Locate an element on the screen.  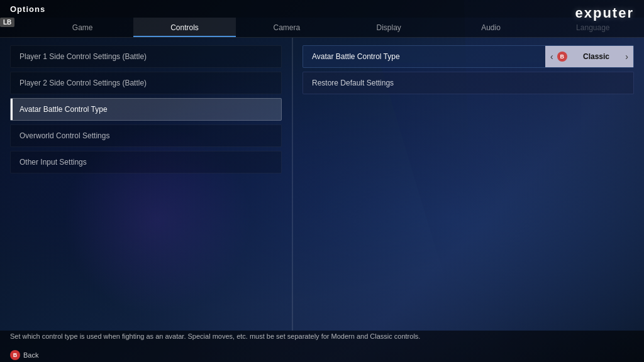
back-label: Back is located at coordinates (31, 355).